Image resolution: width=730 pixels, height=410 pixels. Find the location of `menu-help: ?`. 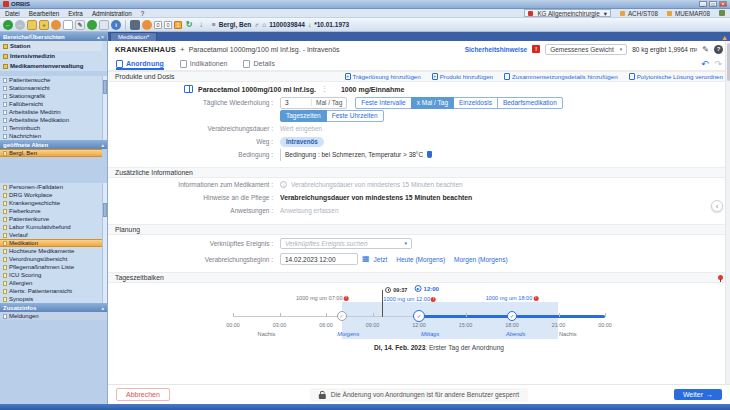

menu-help: ? is located at coordinates (143, 14).